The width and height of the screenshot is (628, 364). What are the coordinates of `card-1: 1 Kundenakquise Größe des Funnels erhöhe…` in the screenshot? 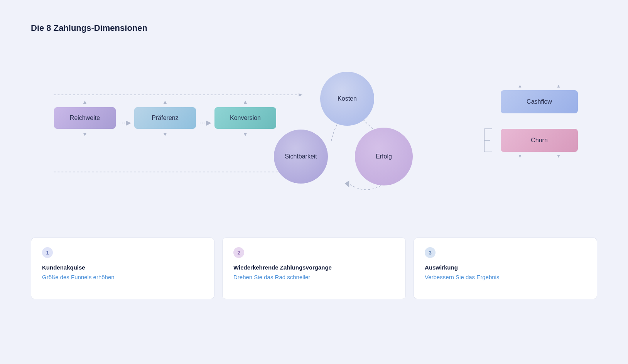 It's located at (123, 268).